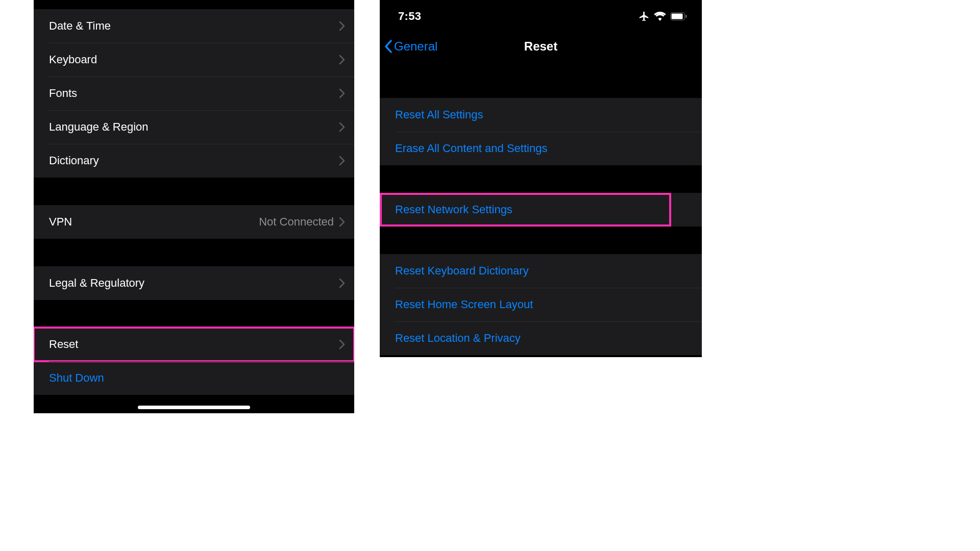 The height and width of the screenshot is (551, 980). I want to click on row-label: Date & Time, so click(80, 26).